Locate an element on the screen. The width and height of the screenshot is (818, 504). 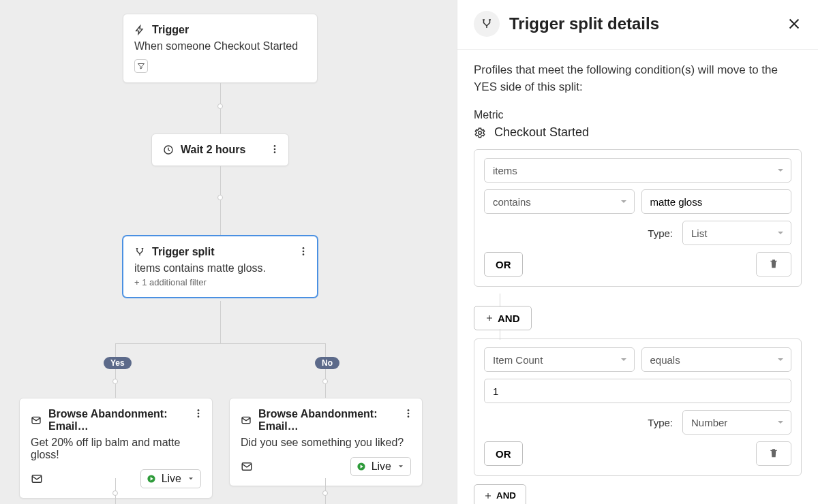
panel-header: Trigger split details is located at coordinates (638, 25).